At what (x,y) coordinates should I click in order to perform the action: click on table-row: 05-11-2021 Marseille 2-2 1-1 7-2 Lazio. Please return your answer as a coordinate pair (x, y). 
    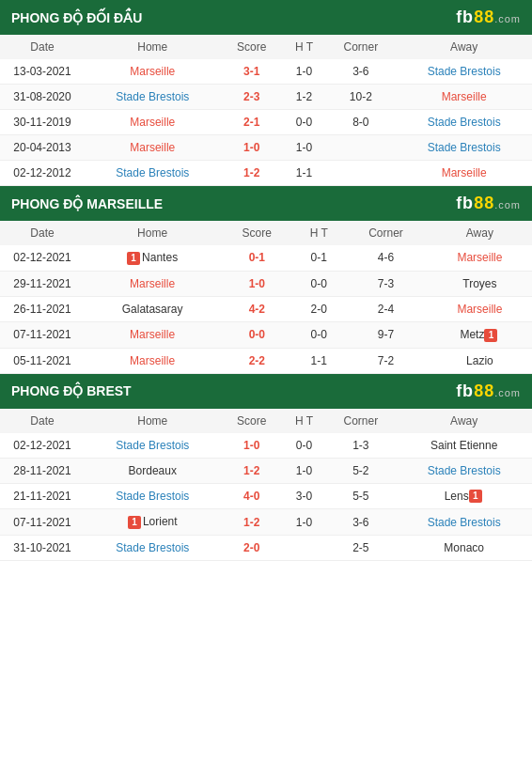
    Looking at the image, I should click on (266, 361).